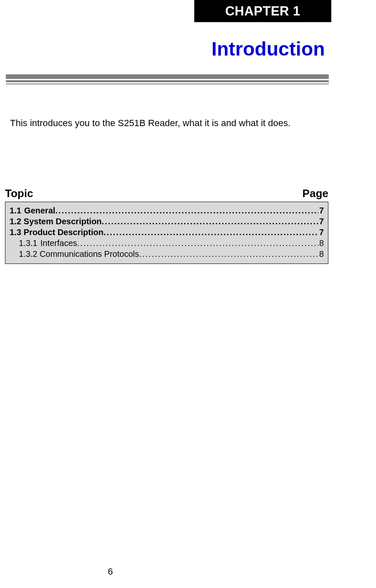  What do you see at coordinates (167, 79) in the screenshot?
I see `divider-rules` at bounding box center [167, 79].